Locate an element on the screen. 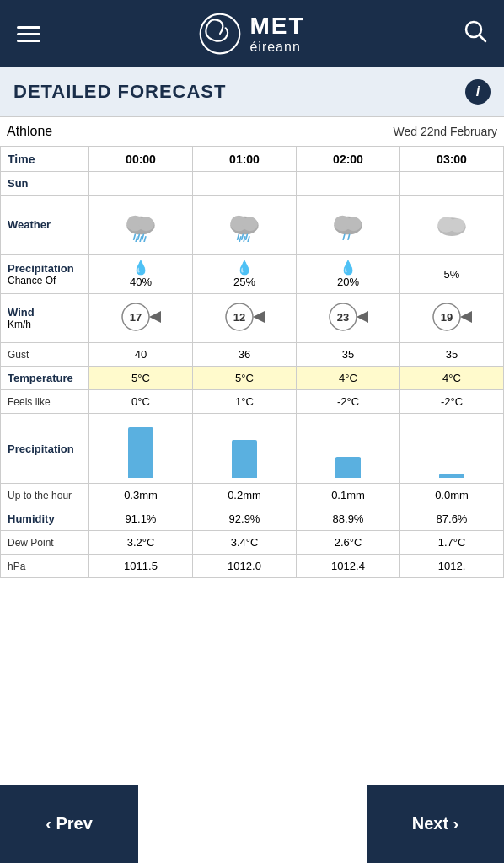  logo-spiral-icon is located at coordinates (220, 34).